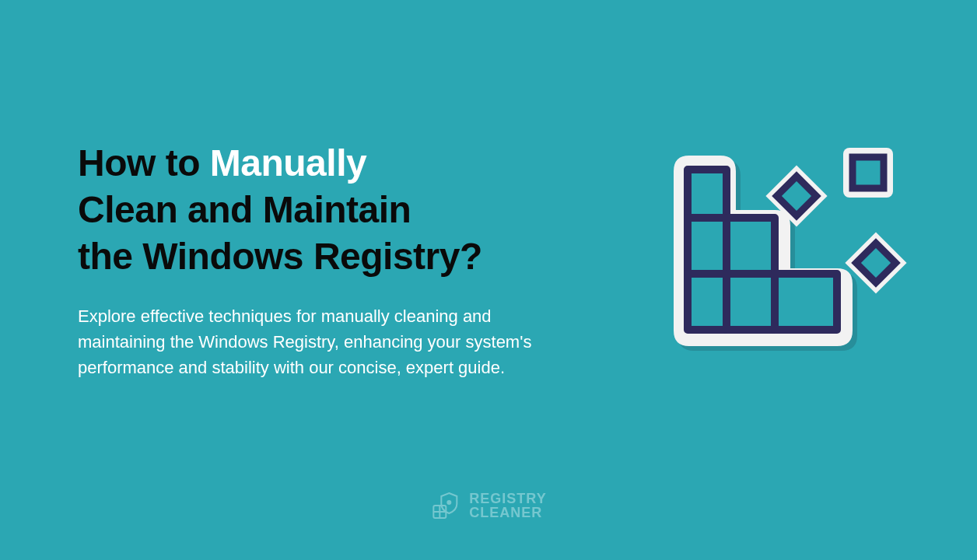 The width and height of the screenshot is (977, 560). What do you see at coordinates (790, 249) in the screenshot?
I see `registry-graphic` at bounding box center [790, 249].